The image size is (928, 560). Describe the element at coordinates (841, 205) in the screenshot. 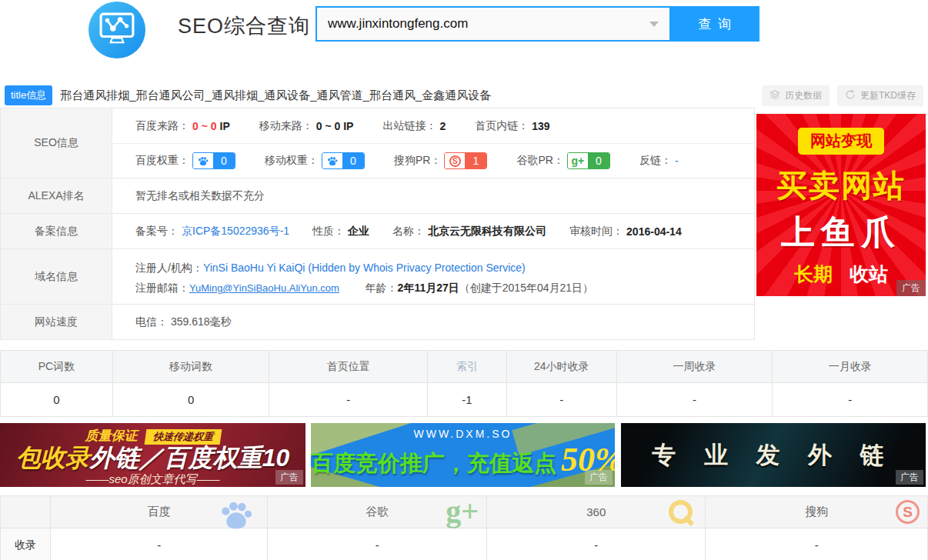

I see `side-ad-banner: 网站变现 买卖网站 上鱼爪 长期收站 广告` at that location.